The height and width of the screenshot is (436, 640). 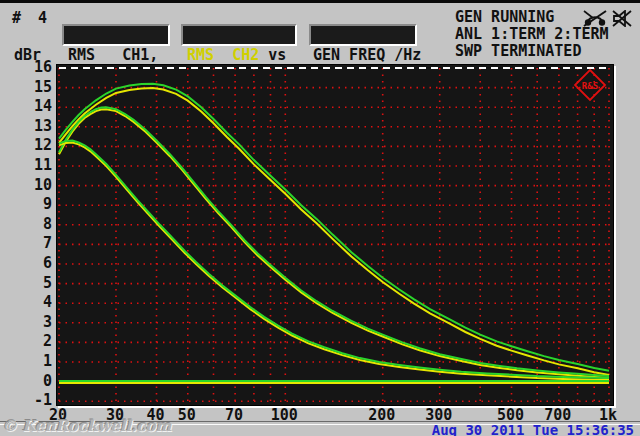 What do you see at coordinates (42, 18) in the screenshot?
I see `screen-number: 4` at bounding box center [42, 18].